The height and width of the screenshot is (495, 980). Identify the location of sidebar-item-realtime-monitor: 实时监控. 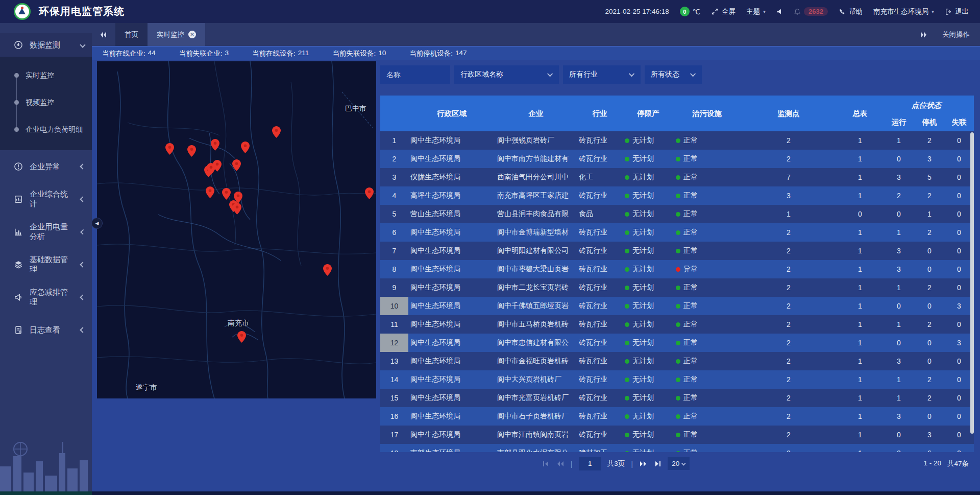
(46, 76).